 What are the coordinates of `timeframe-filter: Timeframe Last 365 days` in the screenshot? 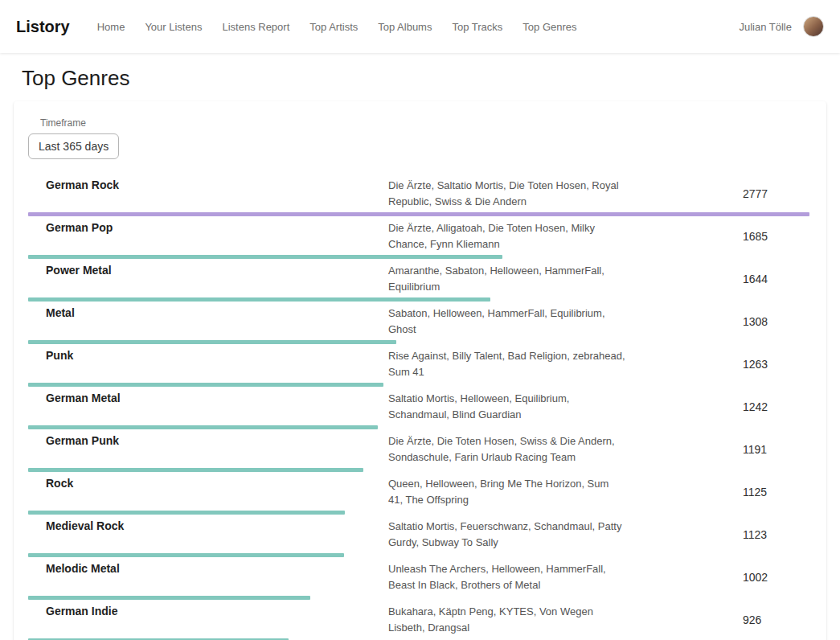 It's located at (420, 138).